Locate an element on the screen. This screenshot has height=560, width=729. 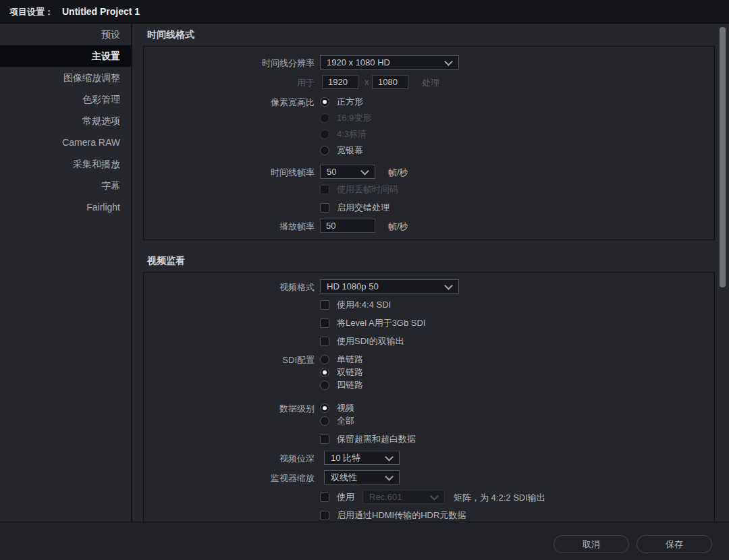
preserve-super-black-white-checkbox: 保留超黑和超白数据 is located at coordinates (368, 439).